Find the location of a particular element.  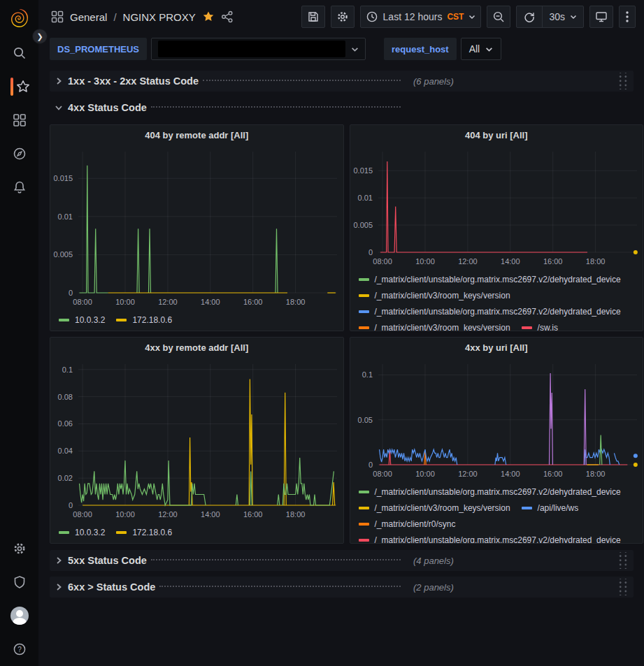

row-6xx: 6xx > Status Code (2 panels) is located at coordinates (341, 587).